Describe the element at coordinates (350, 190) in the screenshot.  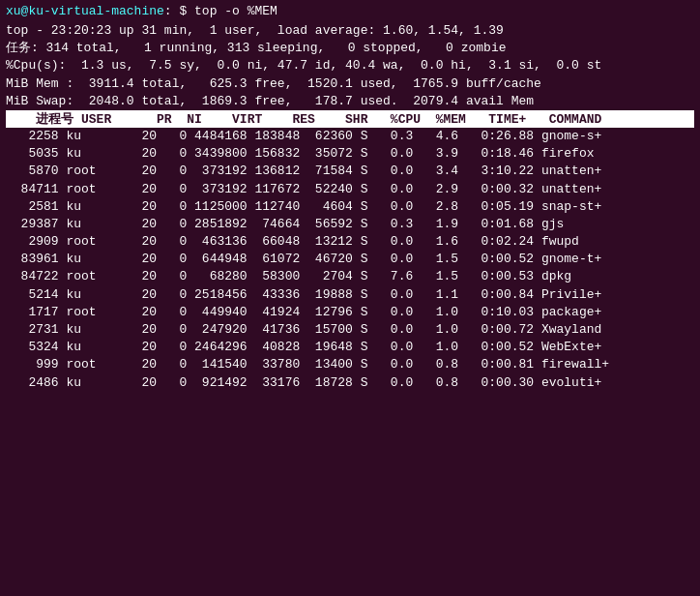
I see `table-row: 84711 root 20 0 373192 117672 52240 S 0.…` at that location.